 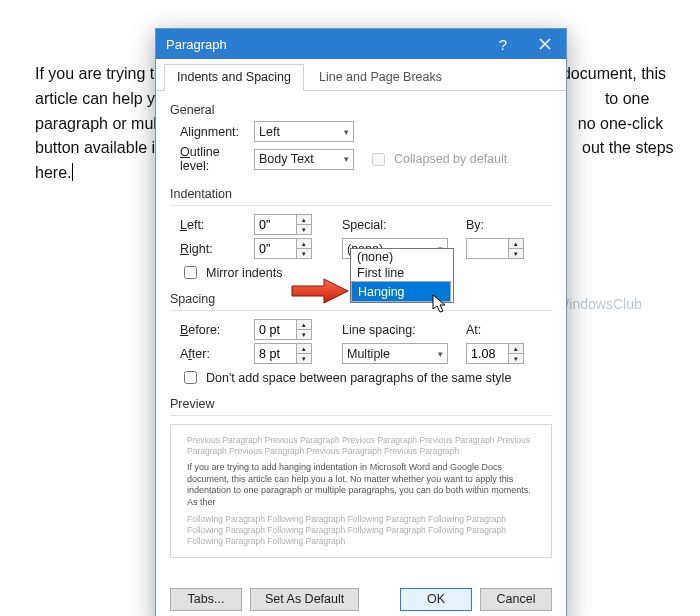 What do you see at coordinates (361, 404) in the screenshot?
I see `group-preview: Preview` at bounding box center [361, 404].